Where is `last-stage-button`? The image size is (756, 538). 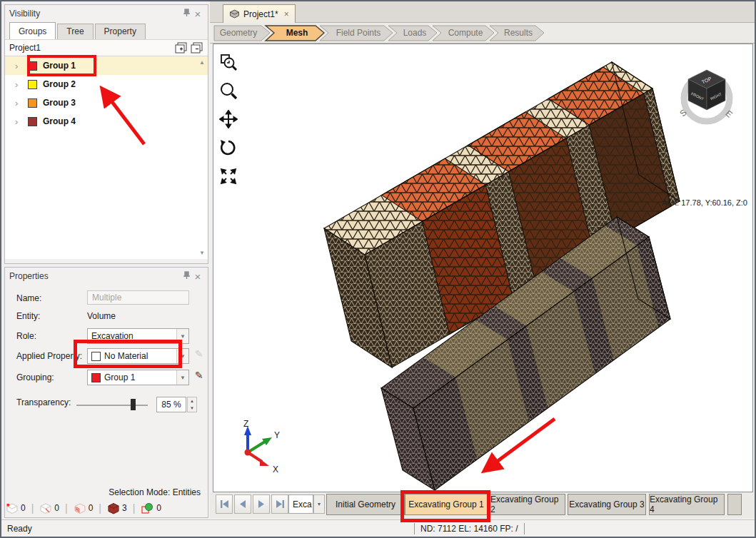 last-stage-button is located at coordinates (280, 504).